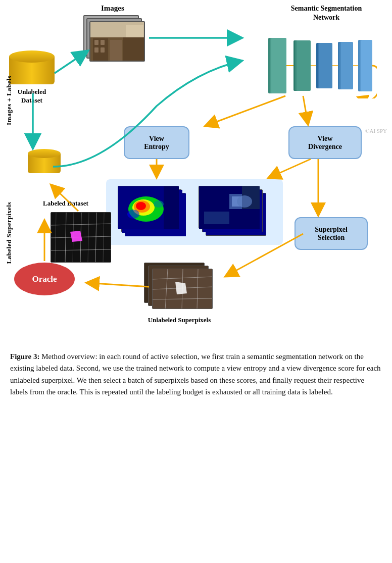 Image resolution: width=392 pixels, height=563 pixels. What do you see at coordinates (331, 234) in the screenshot?
I see `superpixel-selection-label: Superpixel Selection` at bounding box center [331, 234].